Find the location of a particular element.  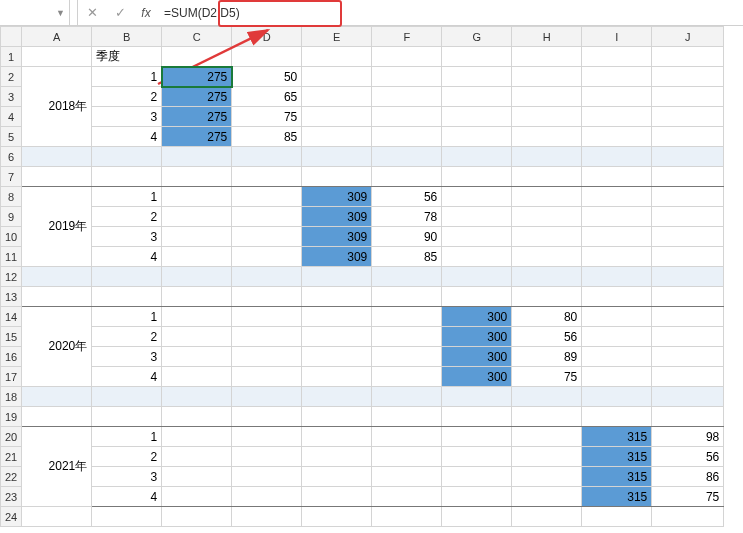

row-header: 19 is located at coordinates (12, 417).